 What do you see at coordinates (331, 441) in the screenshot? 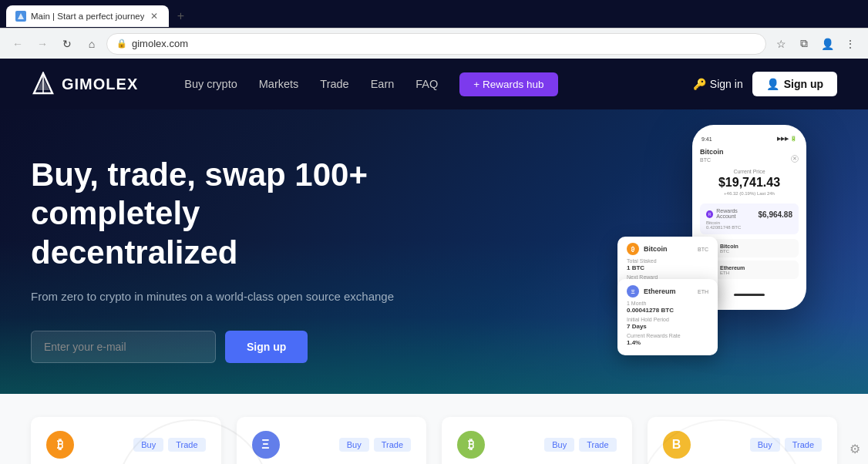
I see `coin-card-eth: Ξ Buy Trade Ethereum ETH $3,492.61 -0.77…` at bounding box center [331, 441].